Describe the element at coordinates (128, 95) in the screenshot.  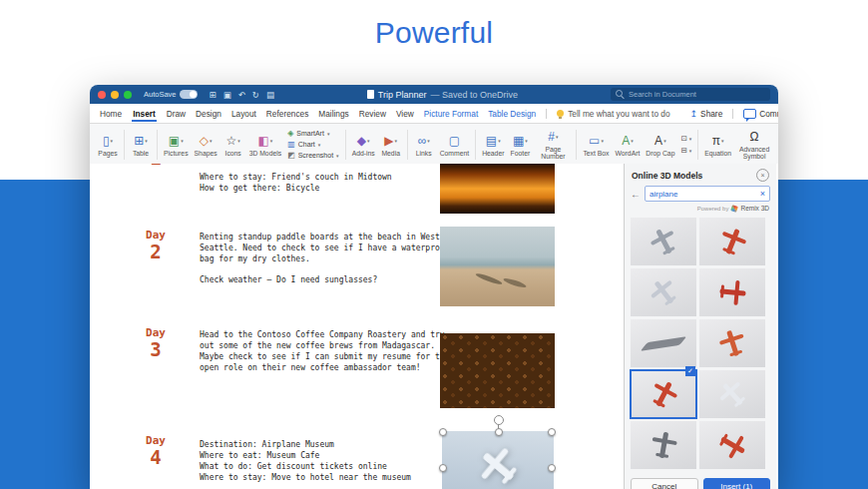
I see `zoom-window-button` at that location.